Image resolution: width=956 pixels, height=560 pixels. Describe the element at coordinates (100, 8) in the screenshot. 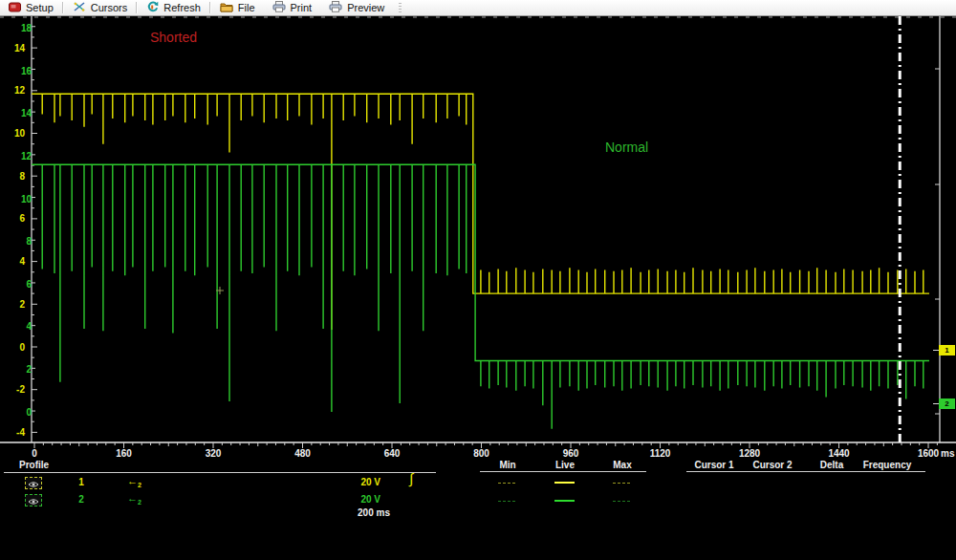

I see `menu-cursors: Cursors` at that location.